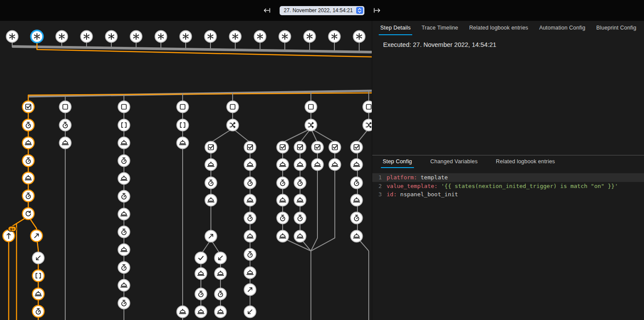  What do you see at coordinates (396, 28) in the screenshot?
I see `tab-step-details: Step Details` at bounding box center [396, 28].